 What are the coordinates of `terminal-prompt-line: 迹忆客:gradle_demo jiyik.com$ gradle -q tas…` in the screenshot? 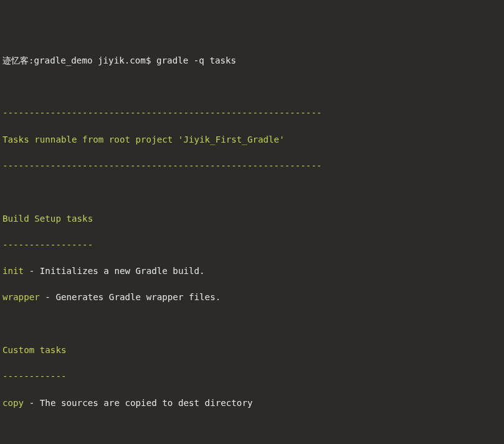 It's located at (252, 61).